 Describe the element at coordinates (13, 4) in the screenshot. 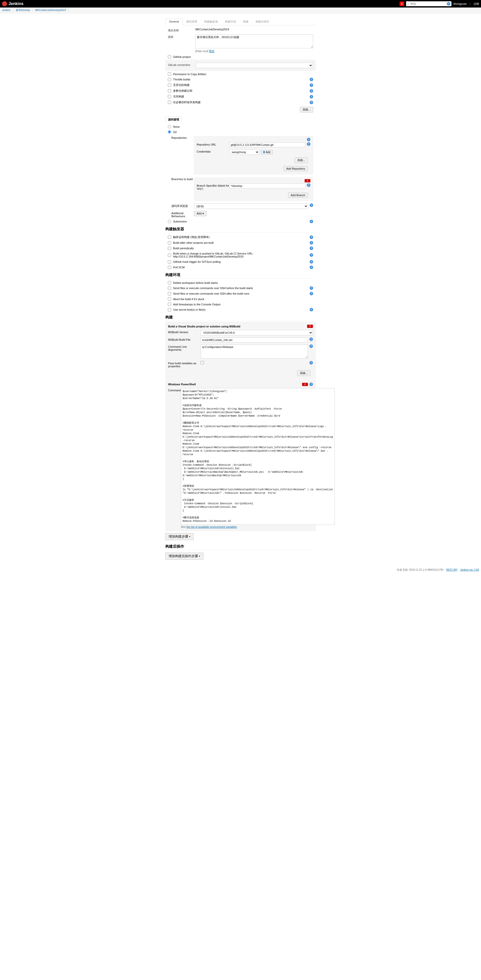

I see `jenkins-logo: Jenkins` at that location.